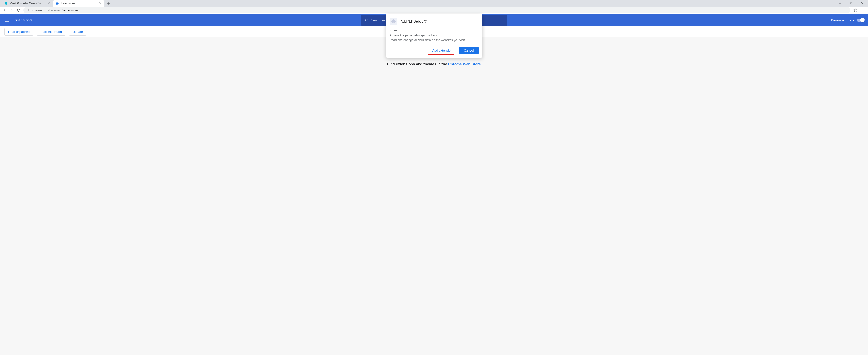  Describe the element at coordinates (36, 10) in the screenshot. I see `omnibox-origin-chip: LT Browser` at that location.